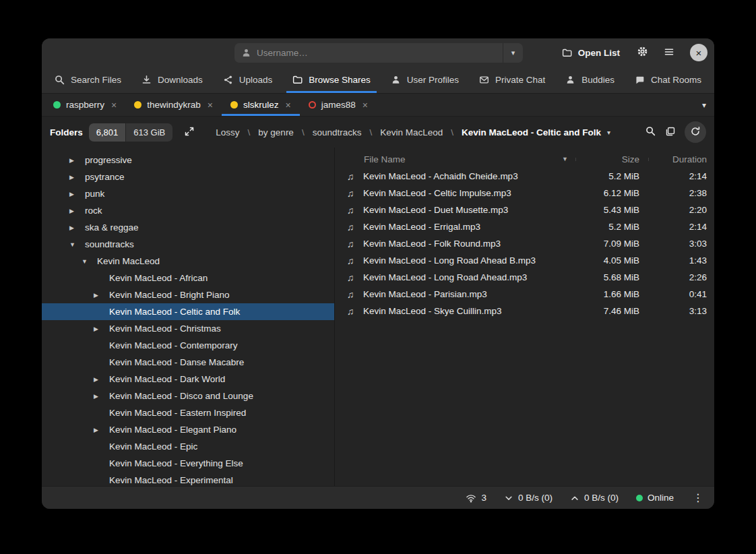 The height and width of the screenshot is (554, 756). I want to click on folder-name: progressive, so click(108, 160).